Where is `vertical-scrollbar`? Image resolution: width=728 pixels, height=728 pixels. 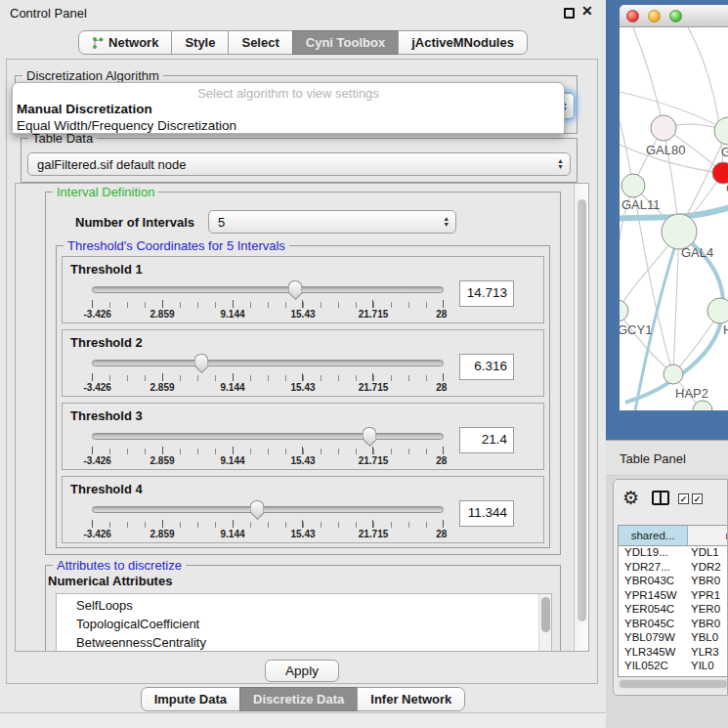 vertical-scrollbar is located at coordinates (580, 417).